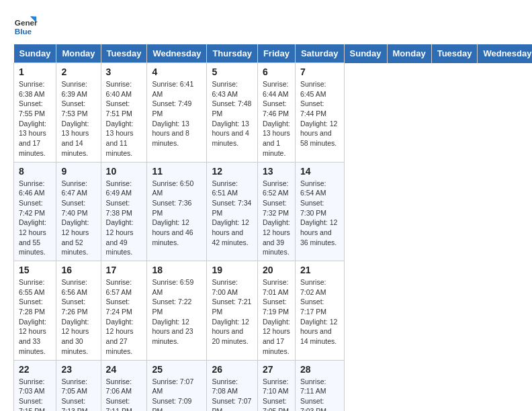 The image size is (532, 411). Describe the element at coordinates (79, 311) in the screenshot. I see `calendar-cell: 16Sunrise: 6:56 AM Sunset: 7:26 PM Dayli…` at that location.